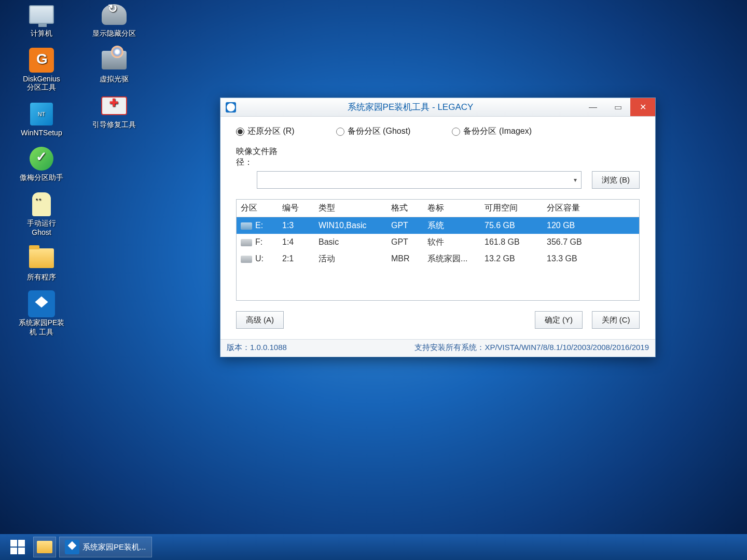 The width and height of the screenshot is (747, 560). I want to click on cancel-button: 关闭 (C), so click(616, 320).